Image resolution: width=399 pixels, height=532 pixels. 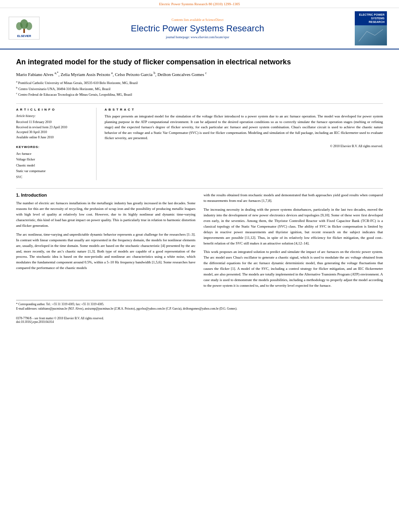 What do you see at coordinates (197, 29) in the screenshot?
I see `journal-title-block: Contents lists available at ScienceDirec…` at bounding box center [197, 29].